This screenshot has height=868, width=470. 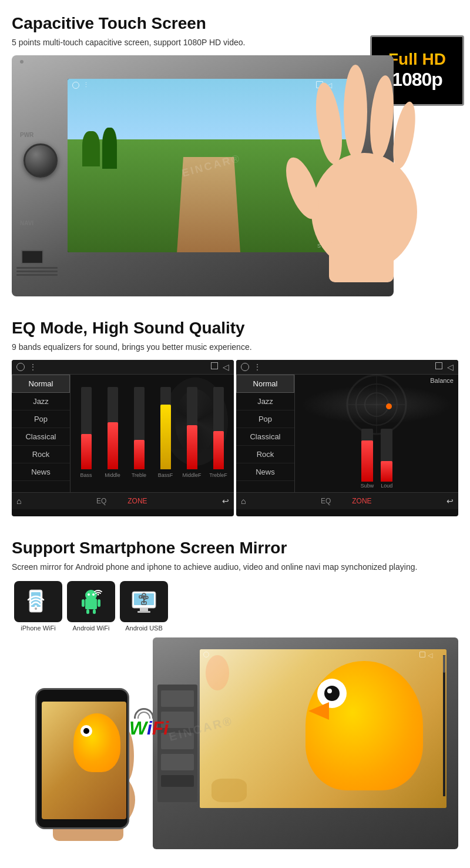 What do you see at coordinates (442, 380) in the screenshot?
I see `balance-label: Balance` at bounding box center [442, 380].